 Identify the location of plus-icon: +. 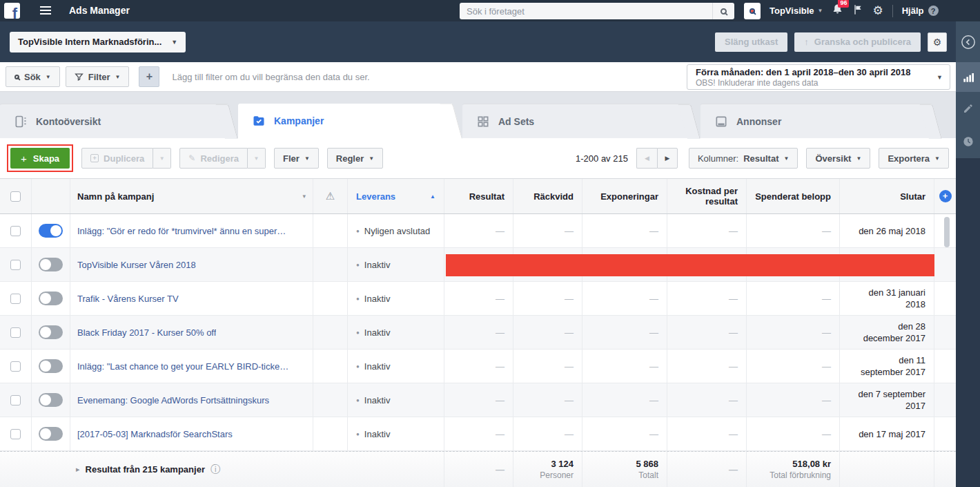
(23, 159).